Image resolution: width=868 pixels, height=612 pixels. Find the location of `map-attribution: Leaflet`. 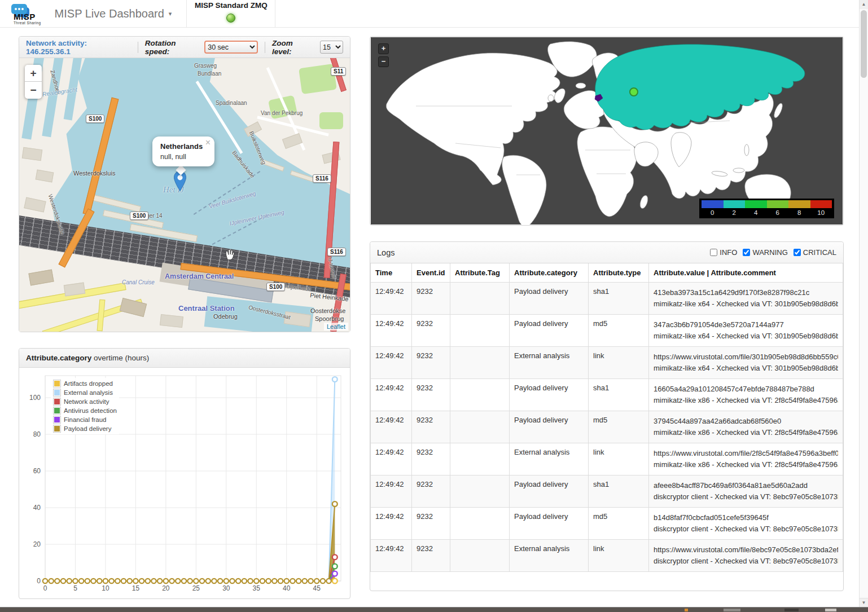

map-attribution: Leaflet is located at coordinates (336, 327).